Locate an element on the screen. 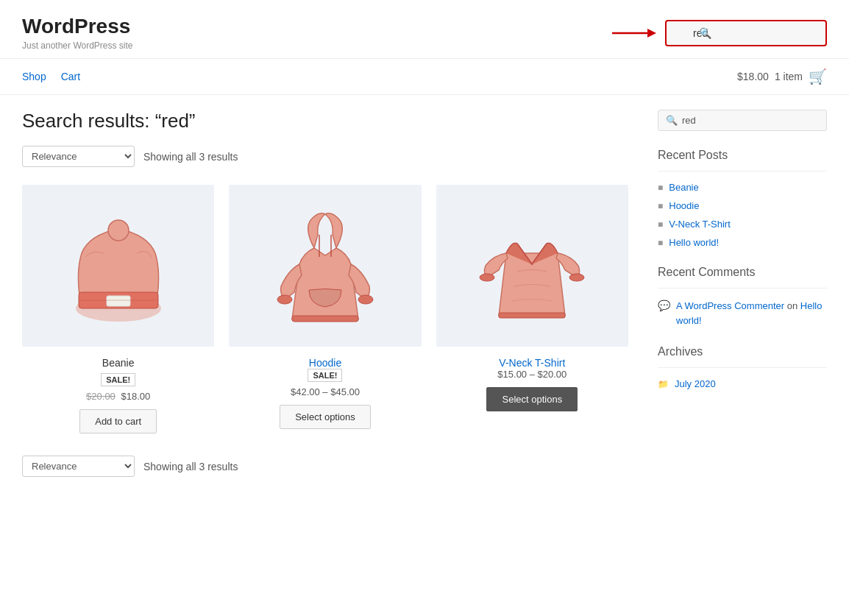 This screenshot has height=616, width=849. site-tagline: Just another WordPress site is located at coordinates (78, 46).